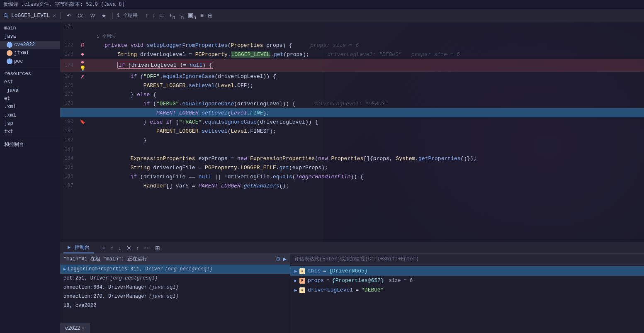 This screenshot has height=333, width=644. Describe the element at coordinates (162, 15) in the screenshot. I see `search-rect-btn: ▭` at that location.